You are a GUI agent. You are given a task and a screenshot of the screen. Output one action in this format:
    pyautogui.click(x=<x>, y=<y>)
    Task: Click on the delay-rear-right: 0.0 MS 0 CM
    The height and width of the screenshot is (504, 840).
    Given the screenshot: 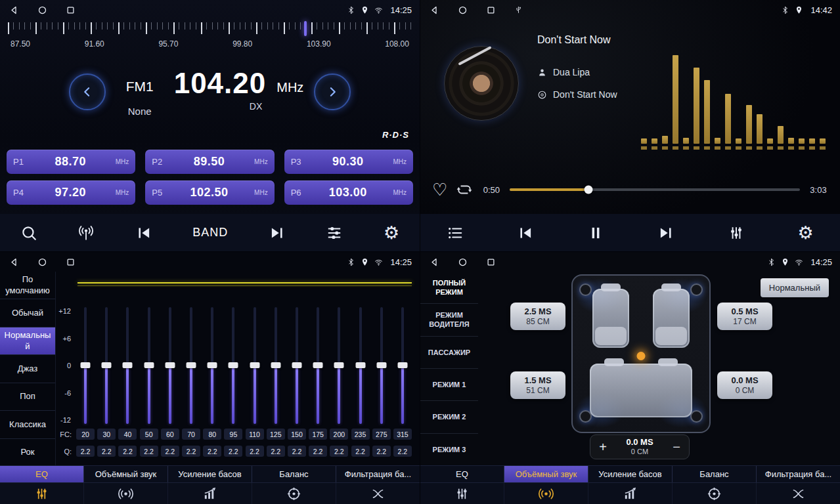 What is the action you would take?
    pyautogui.click(x=745, y=385)
    